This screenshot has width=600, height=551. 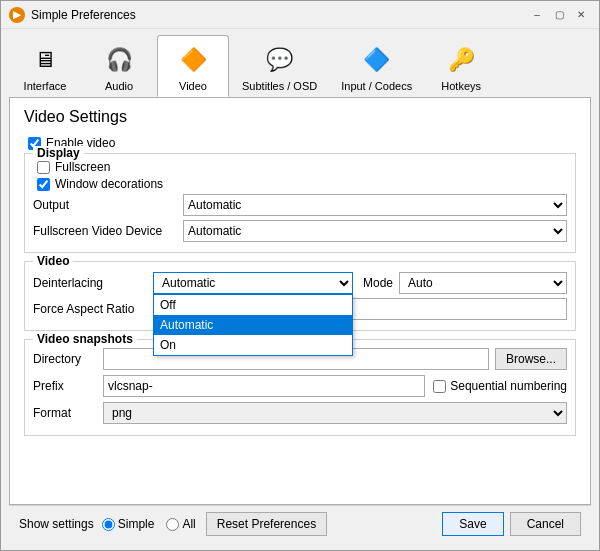 What do you see at coordinates (300, 143) in the screenshot?
I see `enable-video-row: Enable video` at bounding box center [300, 143].